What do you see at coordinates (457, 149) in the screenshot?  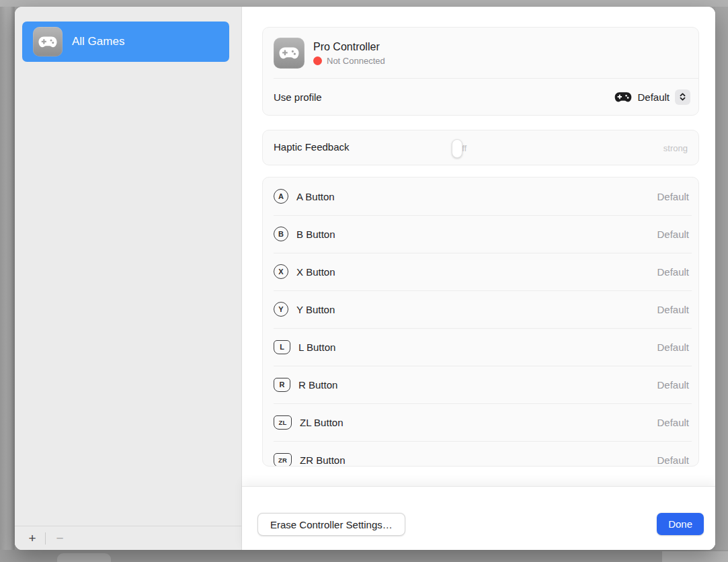 I see `slider-knob` at bounding box center [457, 149].